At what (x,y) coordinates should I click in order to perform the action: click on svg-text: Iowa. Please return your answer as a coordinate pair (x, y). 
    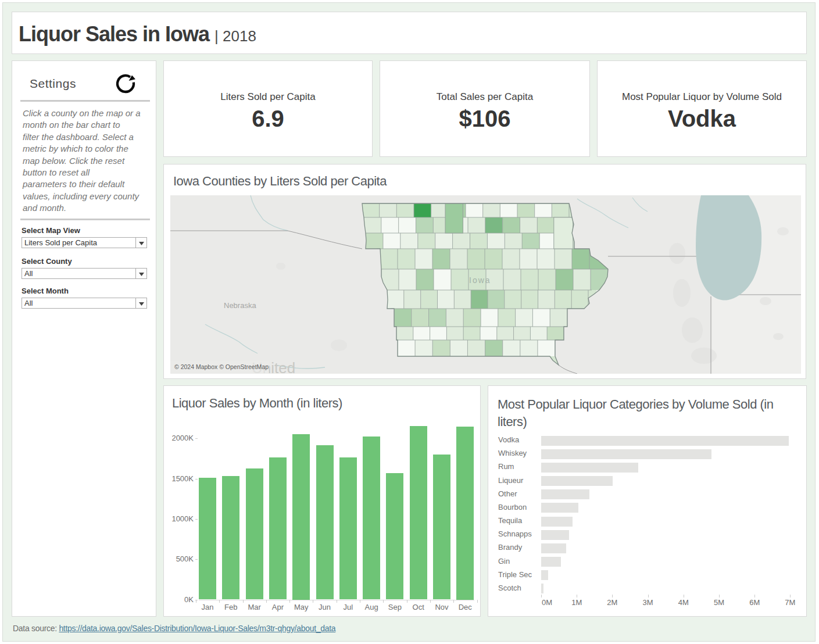
    Looking at the image, I should click on (480, 280).